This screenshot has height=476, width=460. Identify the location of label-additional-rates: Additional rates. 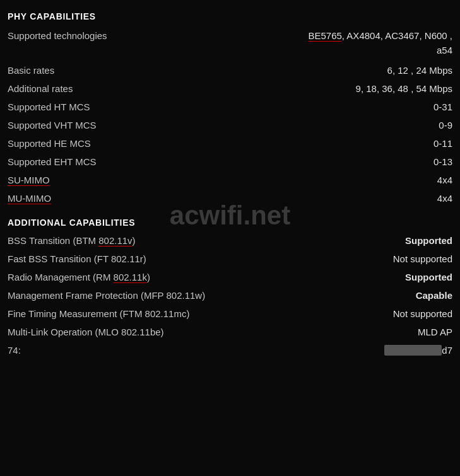
(40, 88).